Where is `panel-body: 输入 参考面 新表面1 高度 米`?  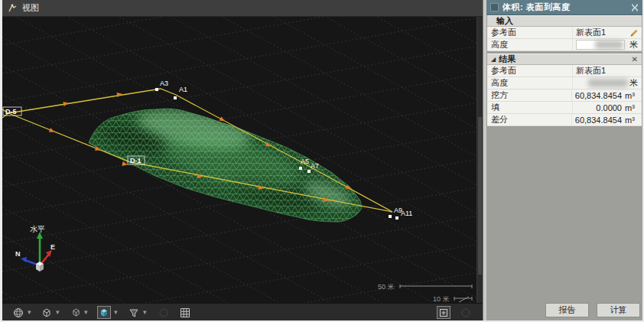 panel-body: 输入 参考面 新表面1 高度 米 is located at coordinates (564, 70).